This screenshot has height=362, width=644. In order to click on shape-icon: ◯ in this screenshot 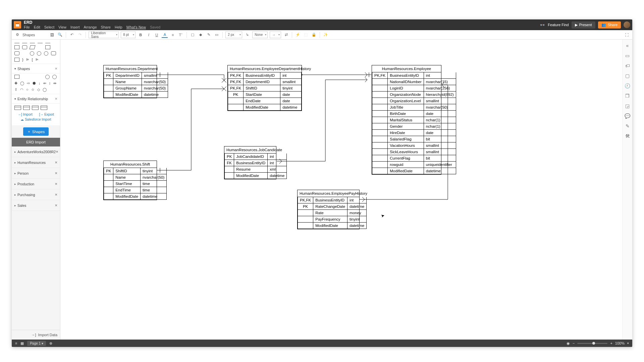, I will do `click(45, 90)`.